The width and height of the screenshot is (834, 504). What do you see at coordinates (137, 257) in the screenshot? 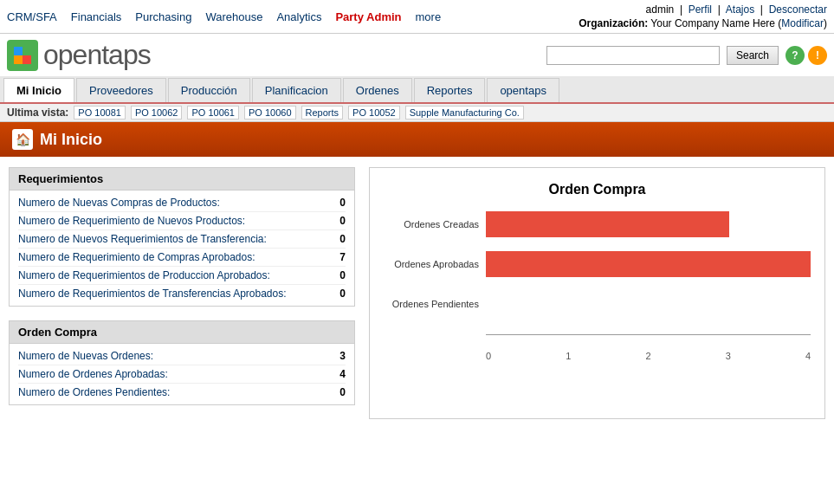
I see `req-label-3: Numero de Requerimiento de Compras Aprob…` at bounding box center [137, 257].